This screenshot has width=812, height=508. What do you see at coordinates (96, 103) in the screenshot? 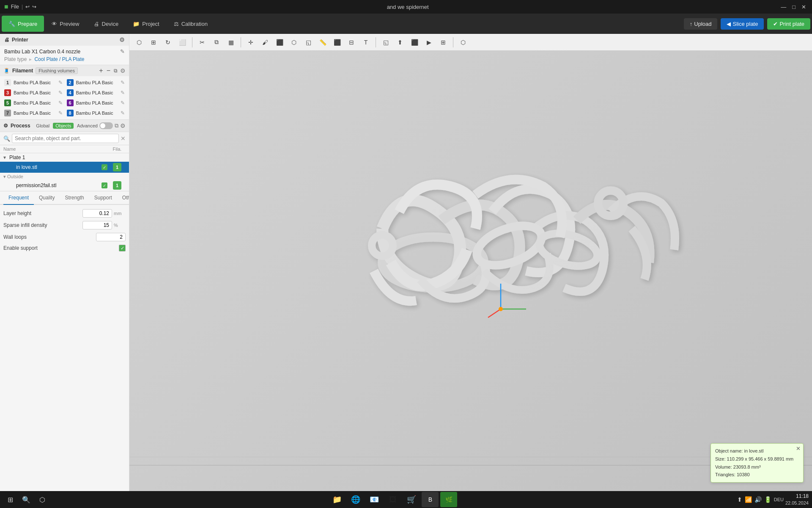
I see `filament-item-6: 6 Bambu PLA Basic ✎` at bounding box center [96, 103].